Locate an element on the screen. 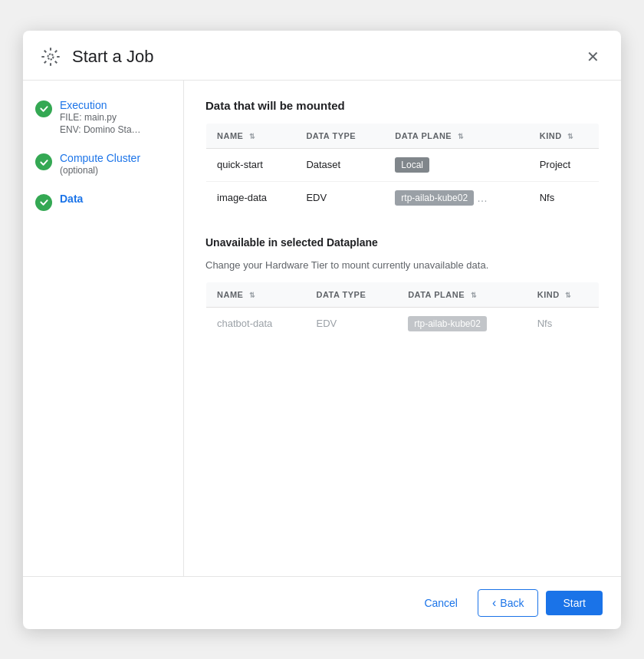 The image size is (644, 659). row1-datatype: Dataset is located at coordinates (340, 164).